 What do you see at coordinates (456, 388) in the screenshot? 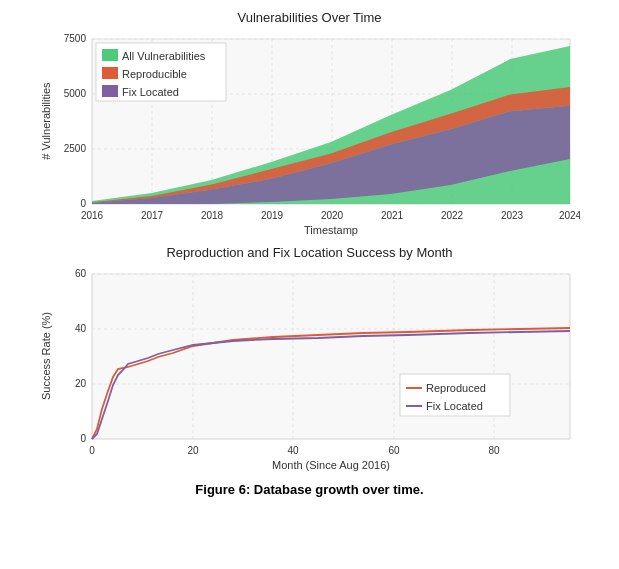
I see `legend-repro-label2: Reproduced` at bounding box center [456, 388].